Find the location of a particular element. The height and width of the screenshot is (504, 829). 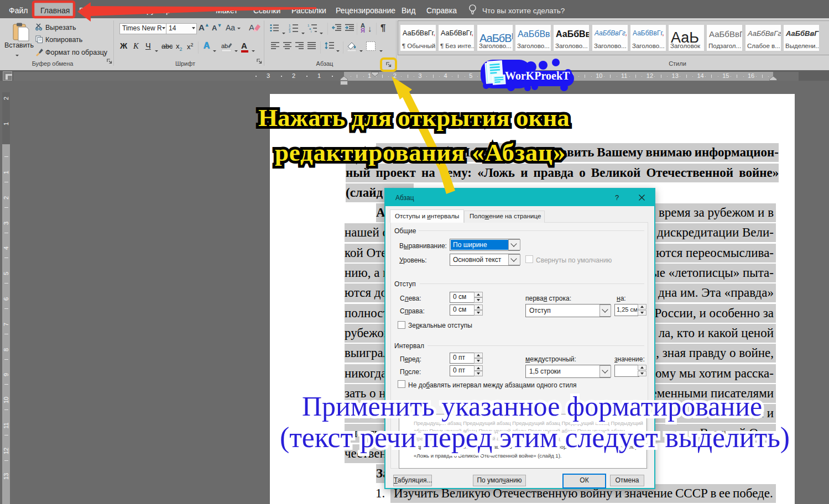

svg-text: WorKProekT is located at coordinates (538, 76).